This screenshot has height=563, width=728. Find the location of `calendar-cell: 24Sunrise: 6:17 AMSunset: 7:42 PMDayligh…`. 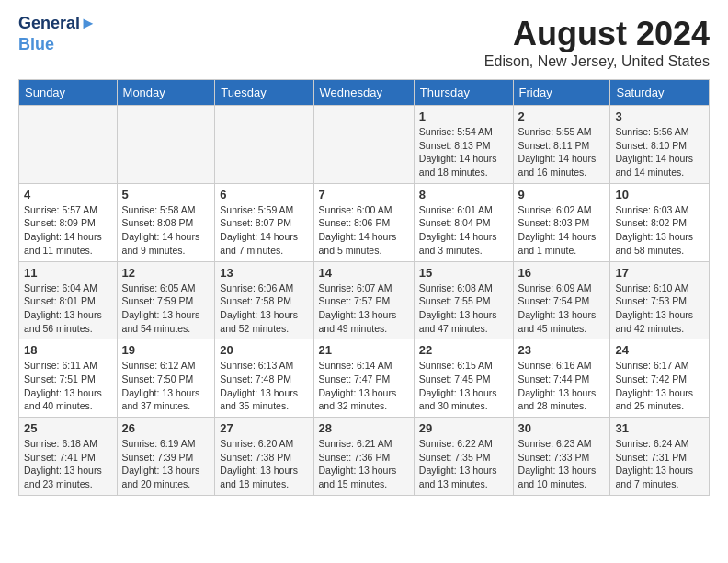

calendar-cell: 24Sunrise: 6:17 AMSunset: 7:42 PMDayligh… is located at coordinates (660, 379).